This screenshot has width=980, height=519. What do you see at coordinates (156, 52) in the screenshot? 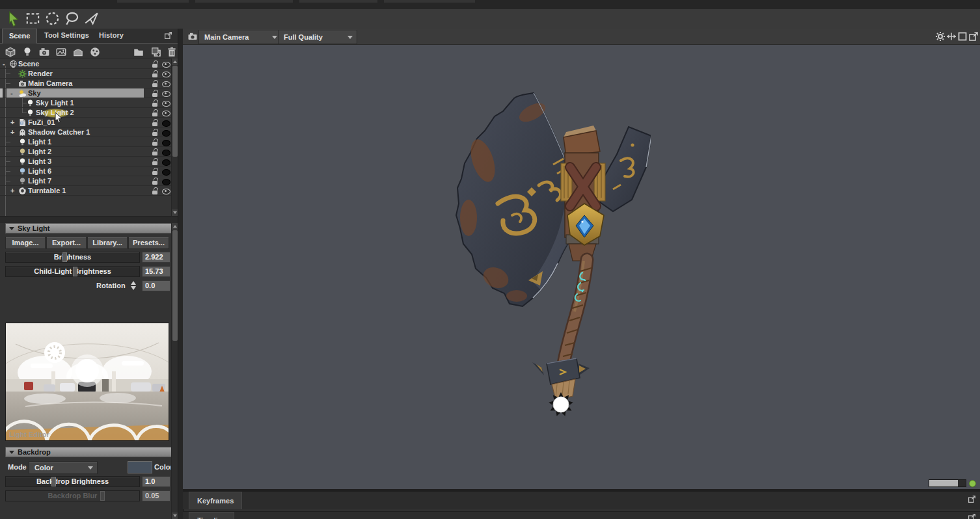
I see `duplicate-icon` at bounding box center [156, 52].